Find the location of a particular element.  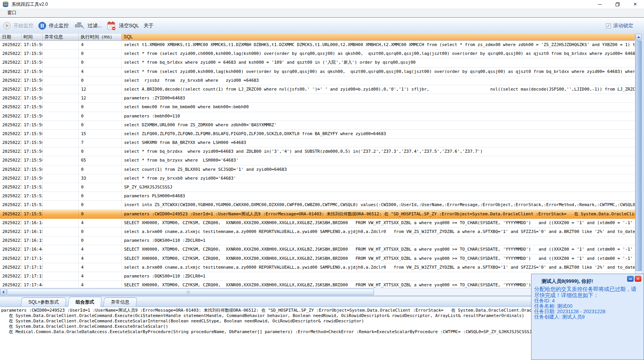

popup-task-line: 任务创建人: 测试人员9 is located at coordinates (588, 317).